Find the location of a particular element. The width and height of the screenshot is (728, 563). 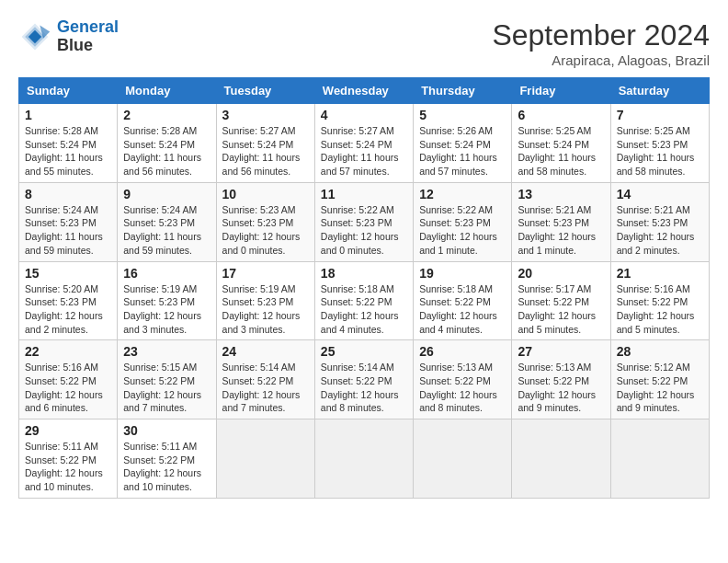

logo: General Blue is located at coordinates (68, 37).